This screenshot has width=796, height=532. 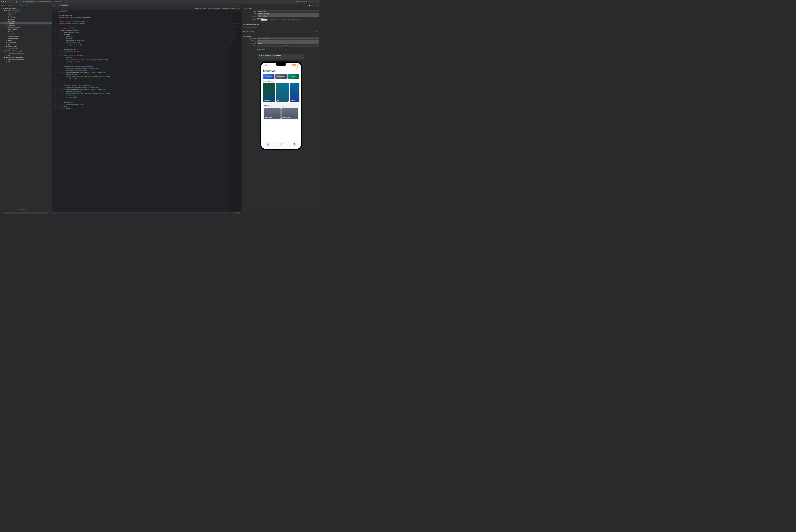 I want to click on tree-item-fileinfo-come---mpleapptests: 🔸FileInfo.comE...mpleAppTests, so click(x=26, y=53).